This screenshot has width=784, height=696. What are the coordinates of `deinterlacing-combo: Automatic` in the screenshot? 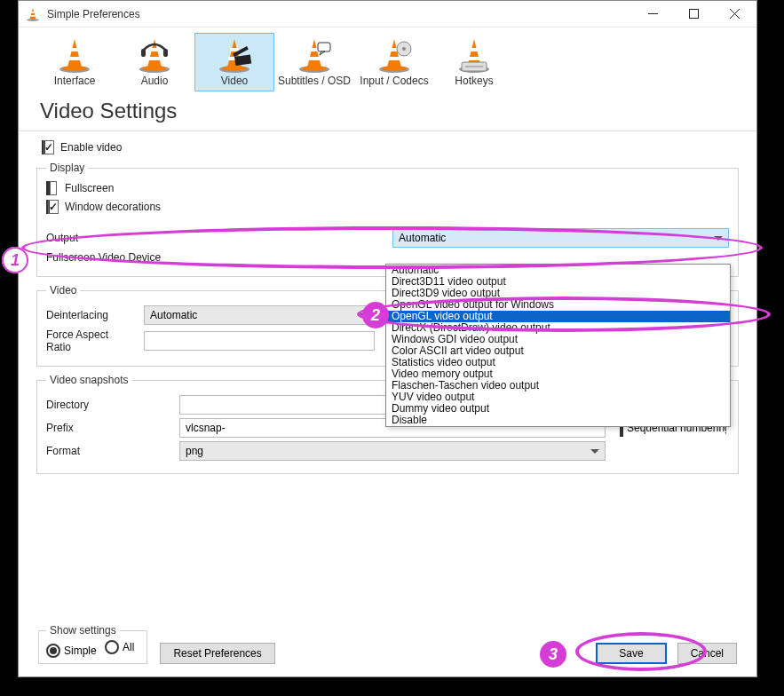 It's located at (259, 315).